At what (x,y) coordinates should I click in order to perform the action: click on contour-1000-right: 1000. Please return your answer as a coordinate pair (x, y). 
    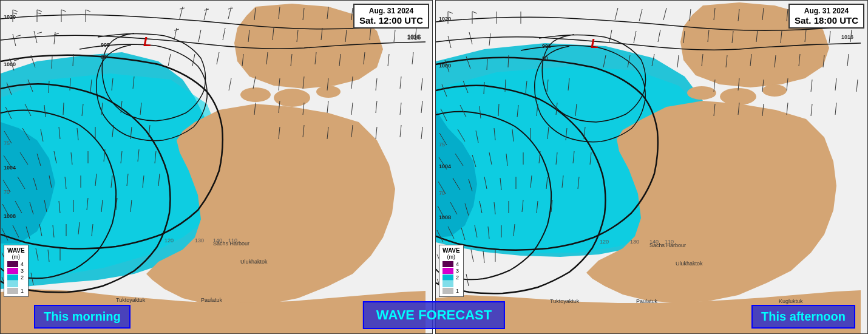
    Looking at the image, I should click on (445, 66).